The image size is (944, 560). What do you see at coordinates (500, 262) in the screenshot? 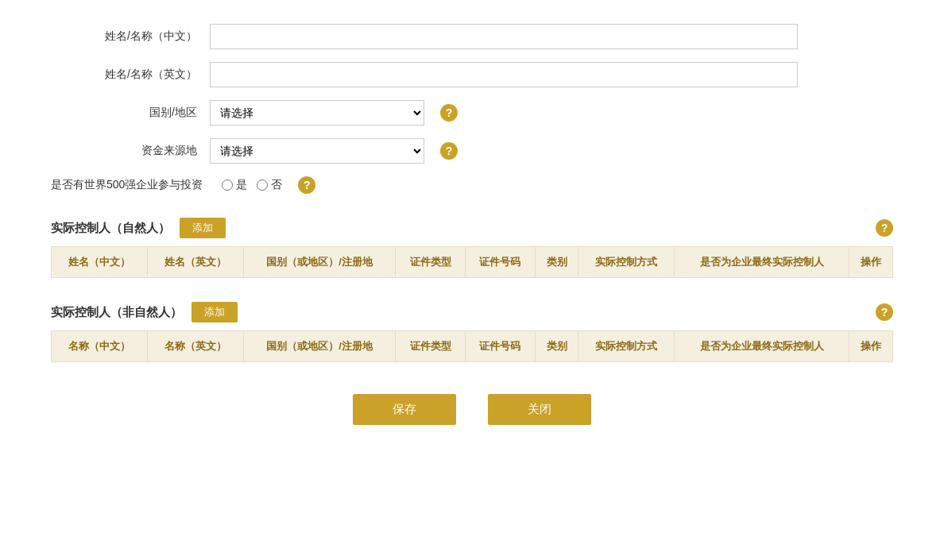
I see `section1-col-4: 证件号码` at bounding box center [500, 262].